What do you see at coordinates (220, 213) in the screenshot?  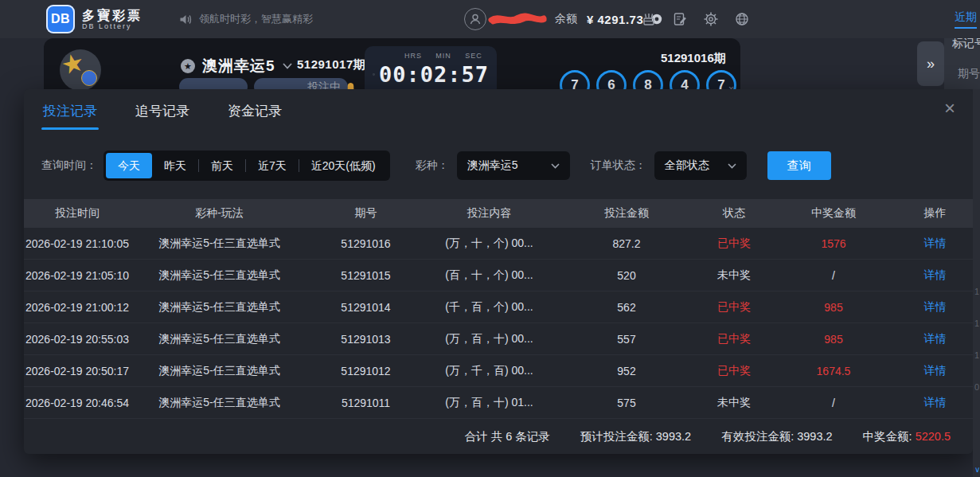 I see `col-game-play: 彩种-玩法` at bounding box center [220, 213].